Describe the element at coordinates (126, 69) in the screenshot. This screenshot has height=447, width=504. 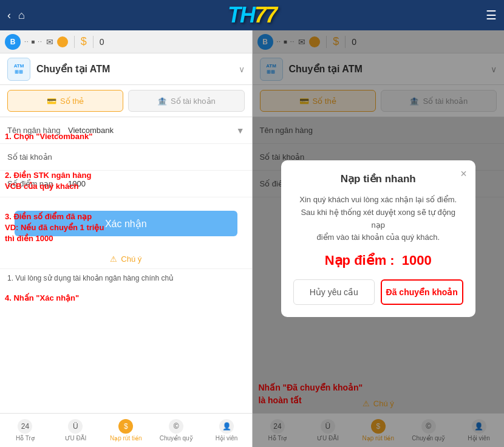
I see `left-app-header: ATM ⊞⊞ Chuyển tại ATM ∨` at that location.